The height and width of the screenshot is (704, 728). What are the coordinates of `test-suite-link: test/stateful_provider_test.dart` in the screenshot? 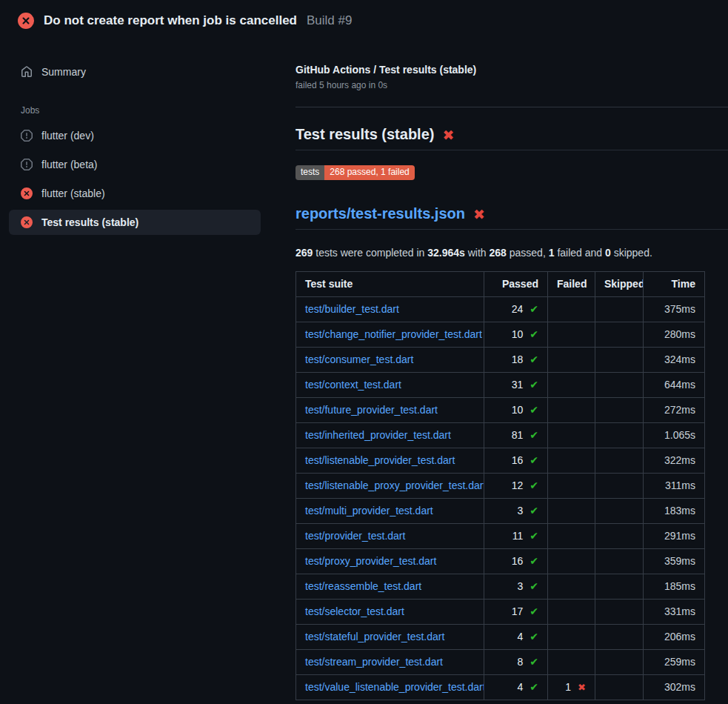 It's located at (375, 637).